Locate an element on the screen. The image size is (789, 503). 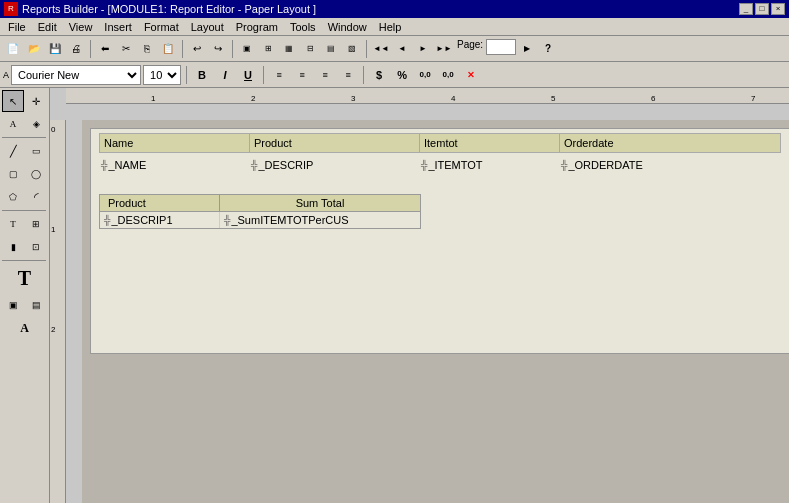
align-justify-button: ≡ is located at coordinates (348, 75).